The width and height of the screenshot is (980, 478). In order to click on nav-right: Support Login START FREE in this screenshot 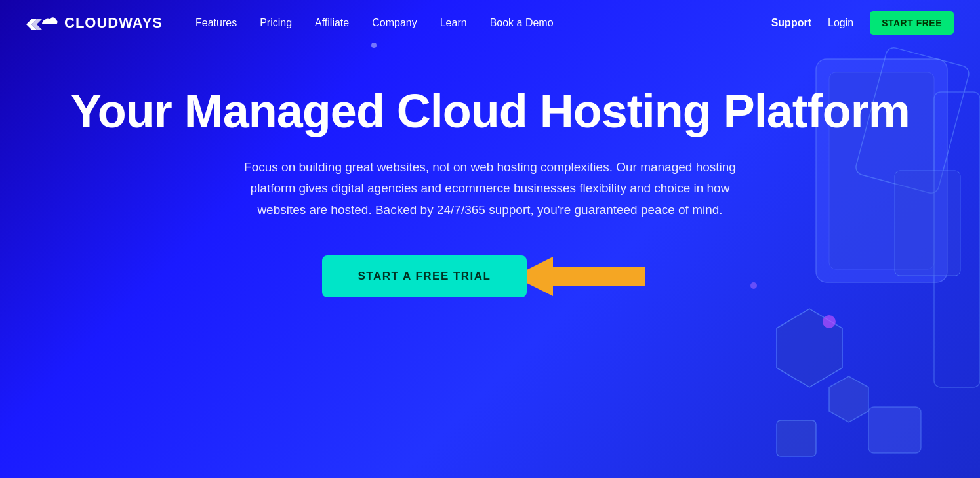, I will do `click(863, 23)`.